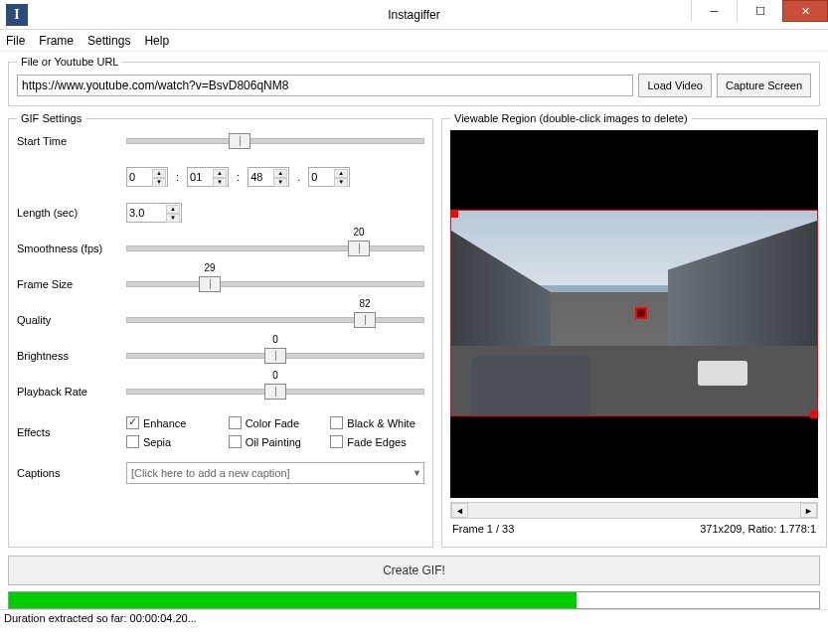 This screenshot has width=828, height=644. What do you see at coordinates (72, 284) in the screenshot?
I see `frame-size-label: Frame Size` at bounding box center [72, 284].